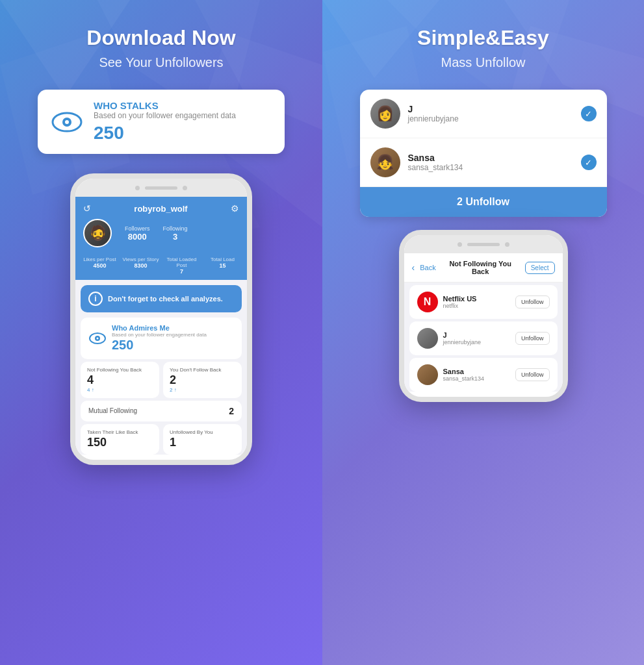 This screenshot has height=665, width=644. Describe the element at coordinates (483, 268) in the screenshot. I see `right-phone-nav: ‹ Back Not Following You Back Select` at that location.